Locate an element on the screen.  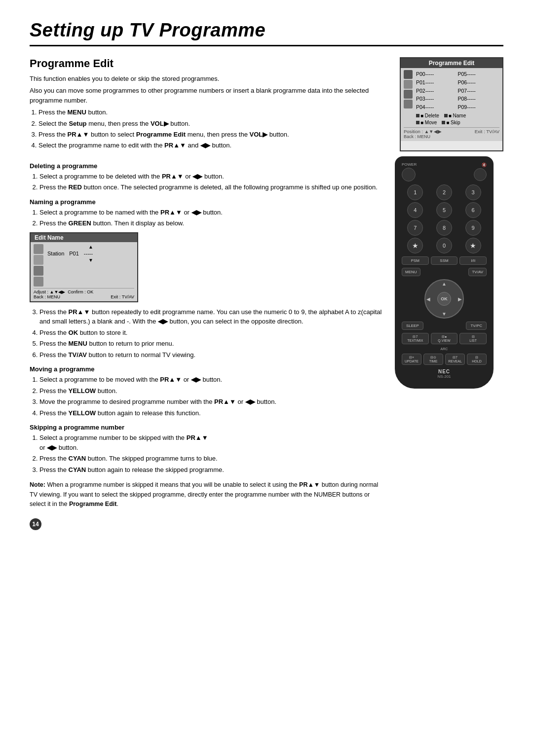
dpad-down: ▼ is located at coordinates (444, 314).